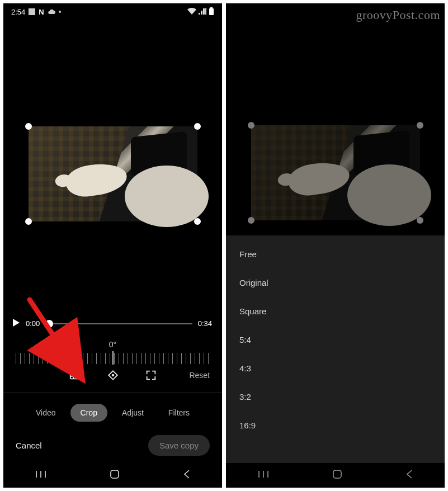 The image size is (448, 491). I want to click on scrubber-thumb, so click(49, 324).